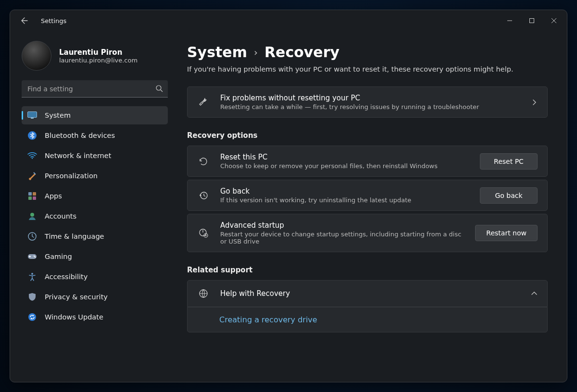 The image size is (577, 392). I want to click on nav: System Bluetooth & devices Network & int…, so click(95, 216).